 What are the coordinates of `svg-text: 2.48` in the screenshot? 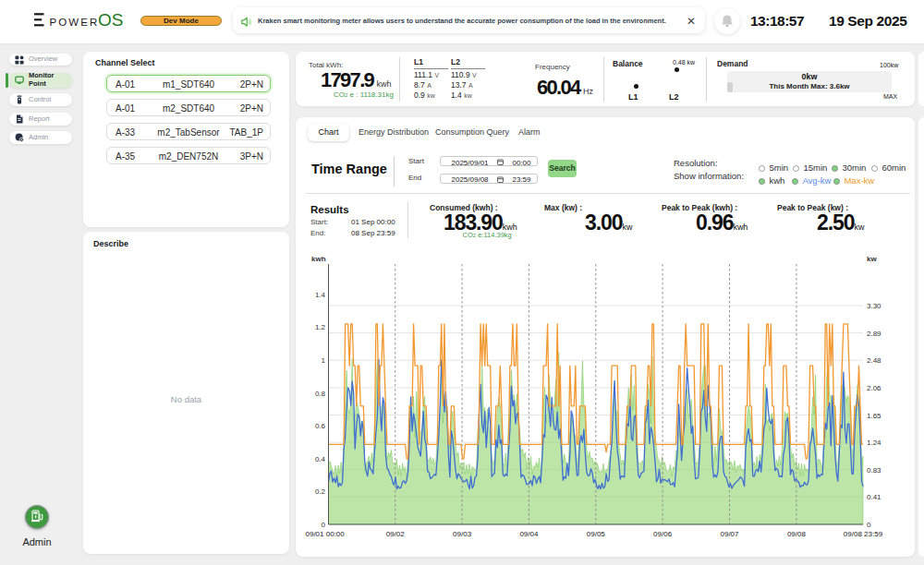 It's located at (874, 360).